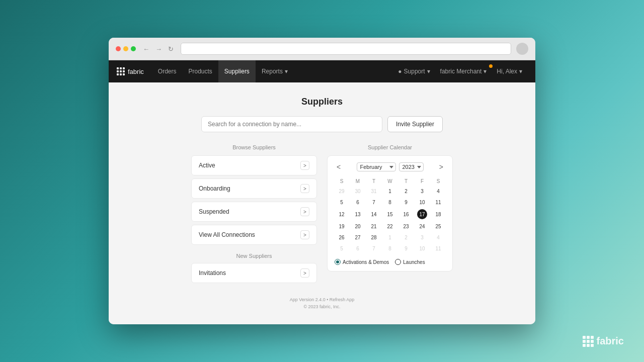 This screenshot has width=644, height=362. I want to click on calendar-day-cell: 14, so click(374, 214).